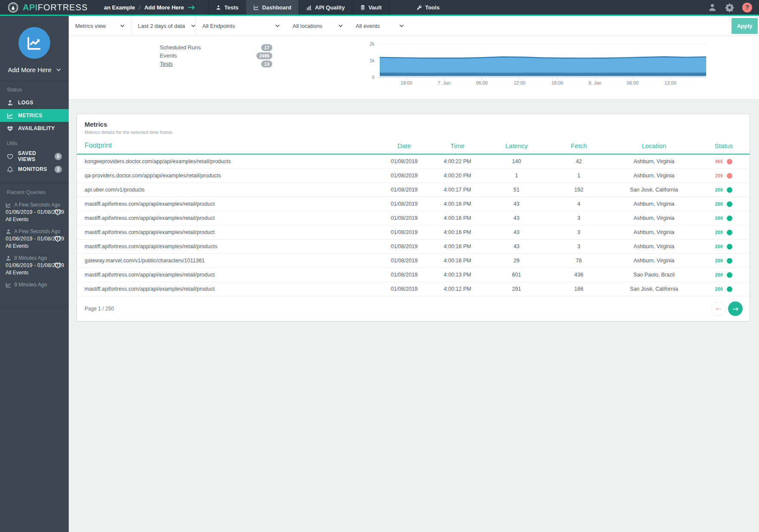  Describe the element at coordinates (192, 8) in the screenshot. I see `breadcrumb-arrow-icon` at that location.